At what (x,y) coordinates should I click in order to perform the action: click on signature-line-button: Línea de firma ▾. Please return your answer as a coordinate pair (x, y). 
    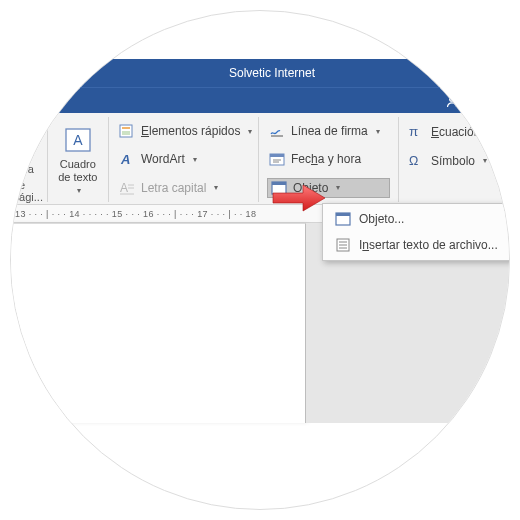
    Looking at the image, I should click on (328, 131).